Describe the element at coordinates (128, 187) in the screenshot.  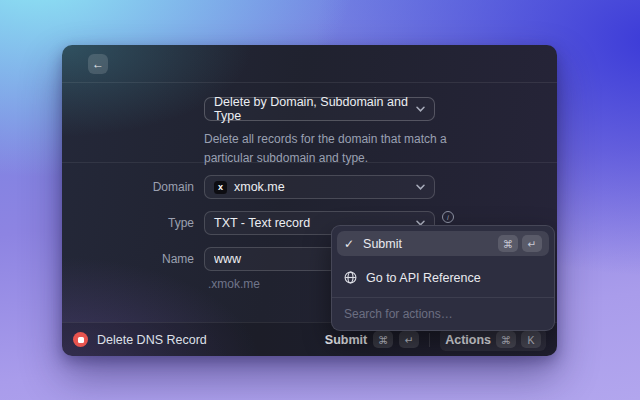
I see `domain-label: Domain` at that location.